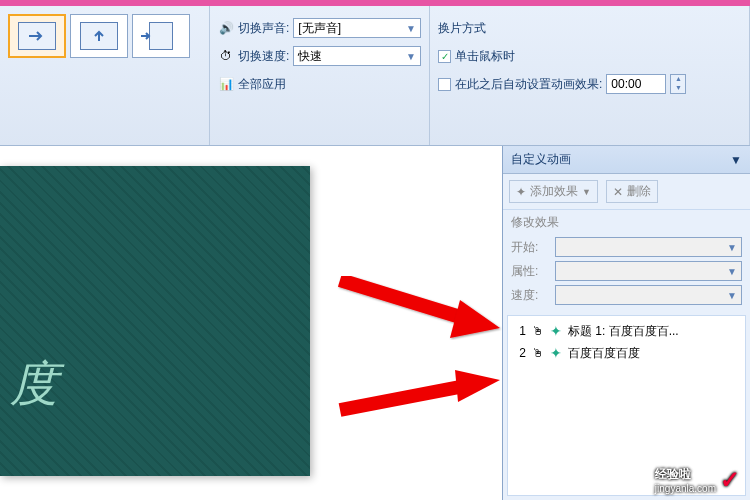 The height and width of the screenshot is (500, 750). I want to click on arrow-up-icon, so click(99, 36).